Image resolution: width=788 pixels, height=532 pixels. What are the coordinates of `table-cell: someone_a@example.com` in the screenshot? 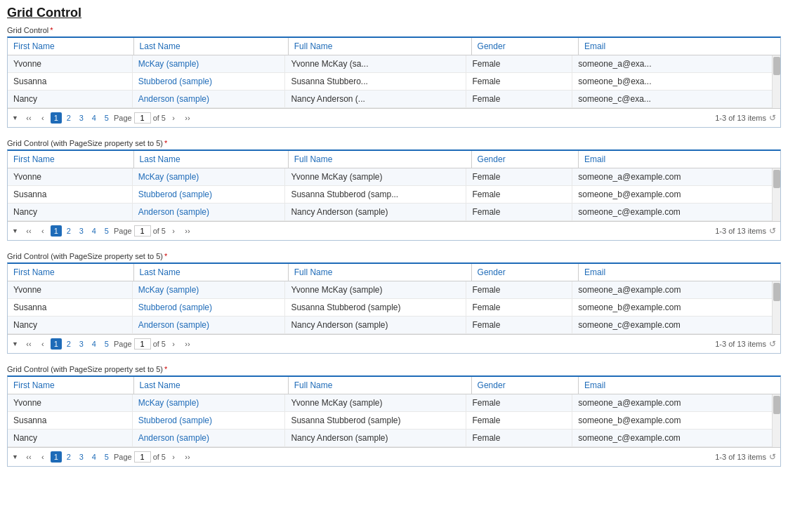 It's located at (672, 290).